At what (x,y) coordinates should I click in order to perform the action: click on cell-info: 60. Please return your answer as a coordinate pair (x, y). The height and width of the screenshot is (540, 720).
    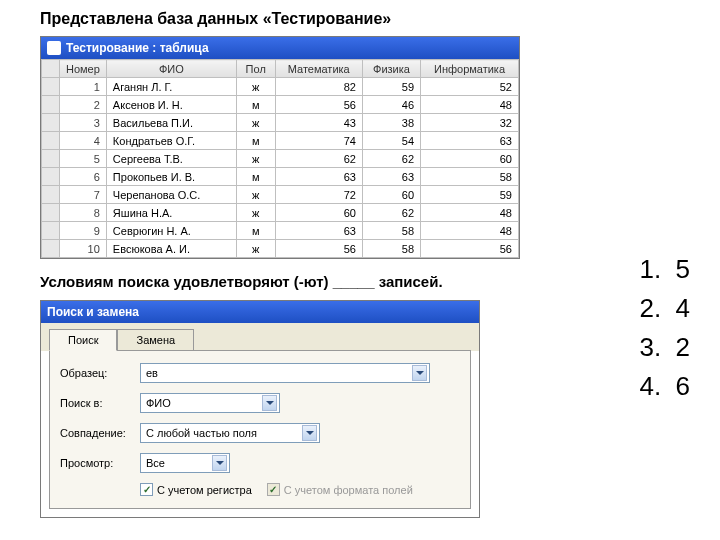
    Looking at the image, I should click on (470, 159).